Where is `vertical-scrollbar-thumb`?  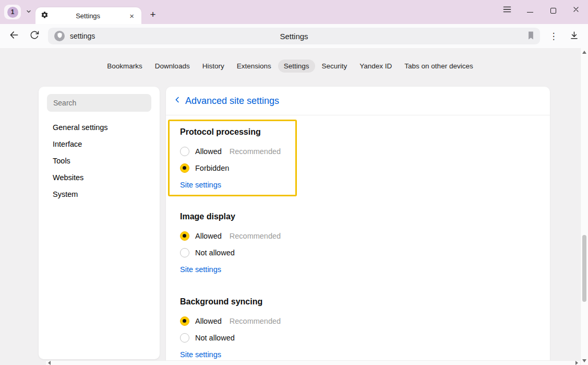
vertical-scrollbar-thumb is located at coordinates (584, 268).